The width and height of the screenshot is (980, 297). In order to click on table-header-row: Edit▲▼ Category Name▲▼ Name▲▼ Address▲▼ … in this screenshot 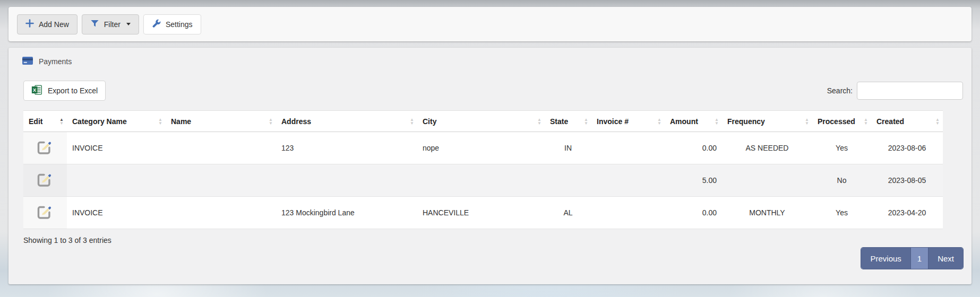, I will do `click(483, 121)`.